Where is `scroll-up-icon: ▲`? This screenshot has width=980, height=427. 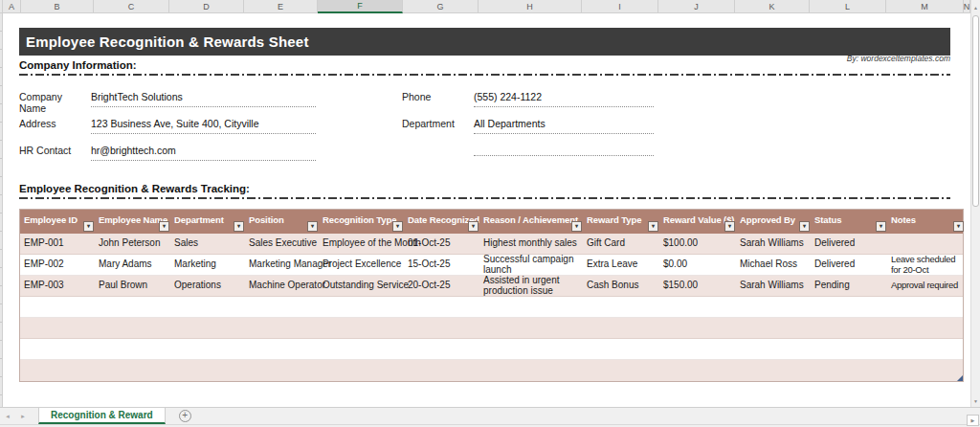 scroll-up-icon: ▲ is located at coordinates (976, 8).